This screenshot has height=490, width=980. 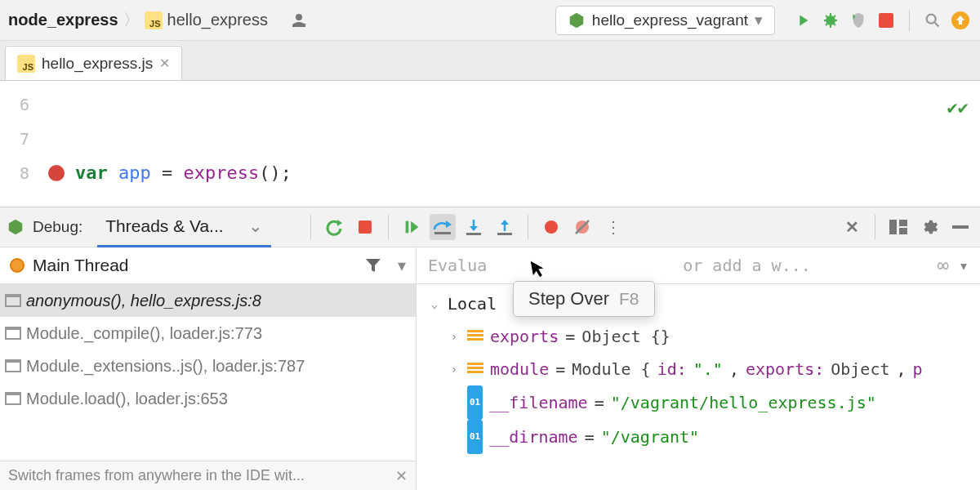 I want to click on more-icon: ⋮, so click(x=613, y=227).